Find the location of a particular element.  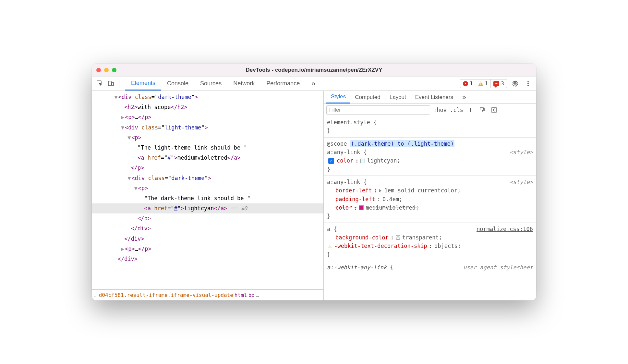

gear-icon is located at coordinates (515, 84).